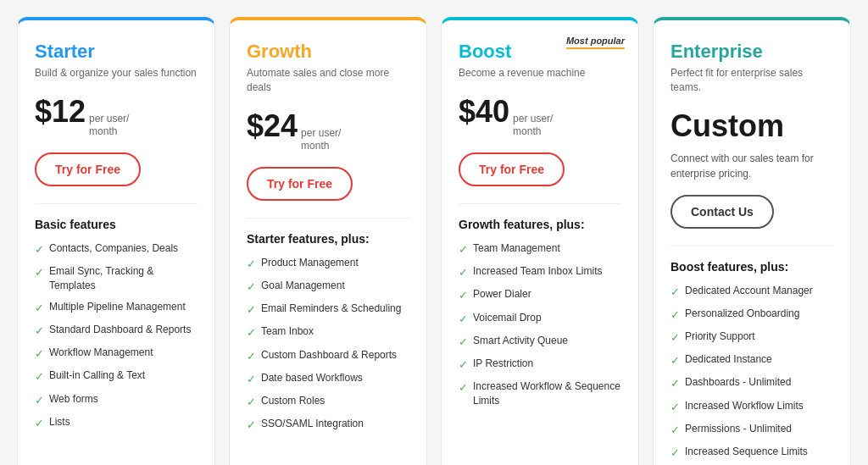  I want to click on features-heading: Growth features, plus:, so click(540, 224).